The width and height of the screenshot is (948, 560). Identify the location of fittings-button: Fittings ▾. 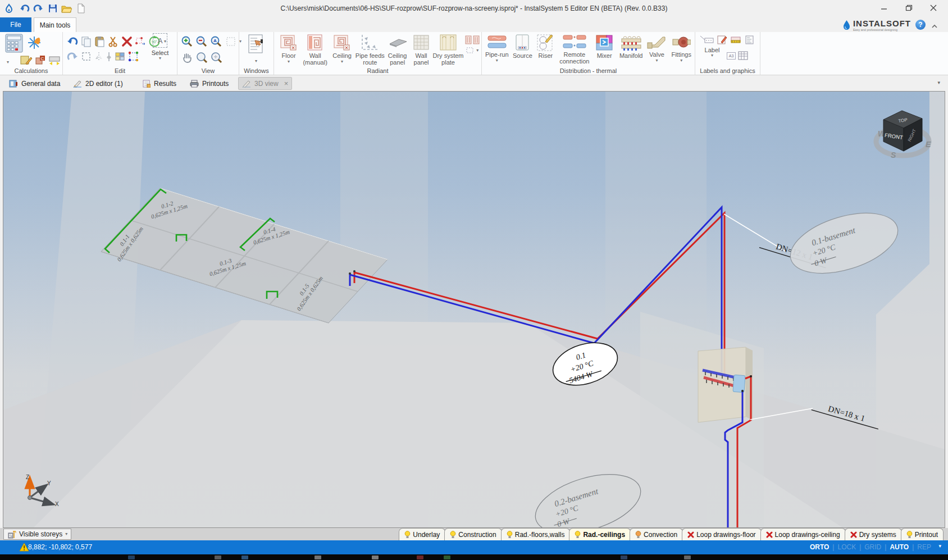
(681, 48).